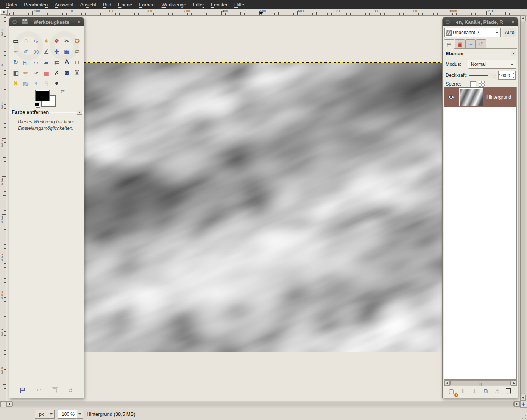 The height and width of the screenshot is (420, 527). What do you see at coordinates (523, 208) in the screenshot?
I see `main-vertical-scrollbar` at bounding box center [523, 208].